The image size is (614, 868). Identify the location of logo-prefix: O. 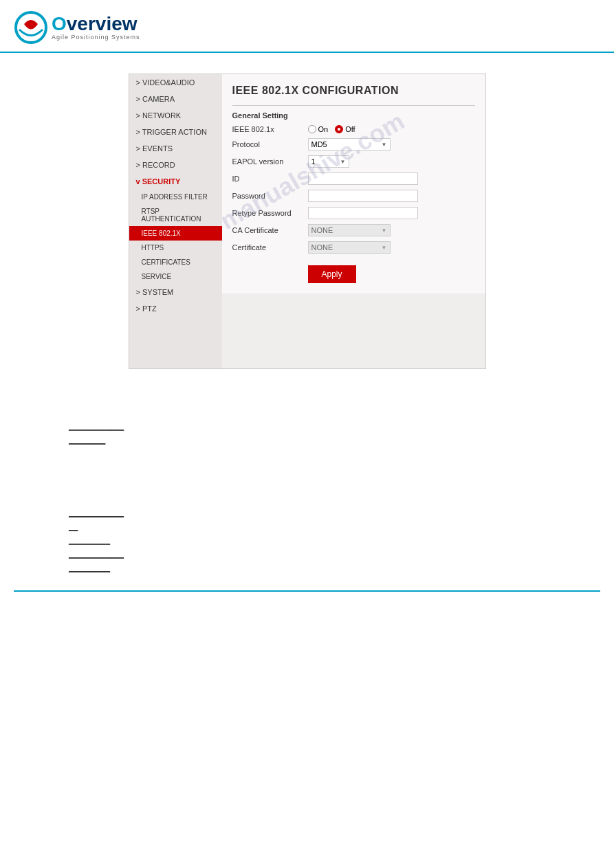
(59, 23).